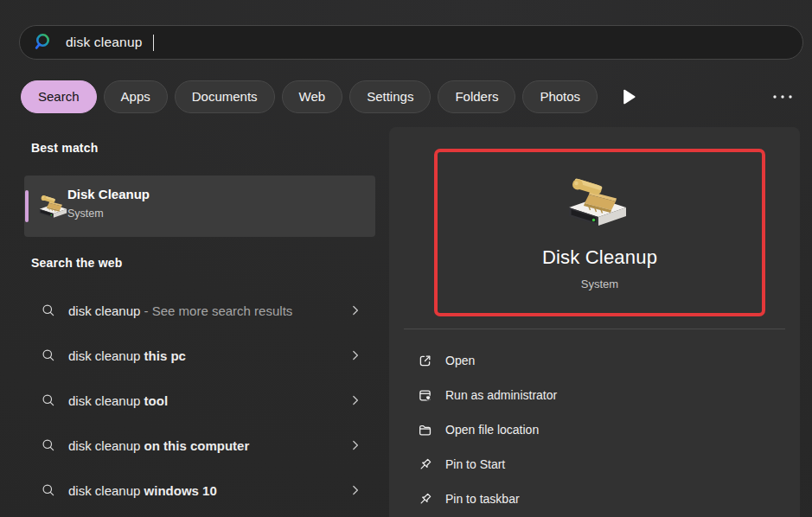 The width and height of the screenshot is (812, 517). Describe the element at coordinates (27, 206) in the screenshot. I see `selection-accent-bar` at that location.